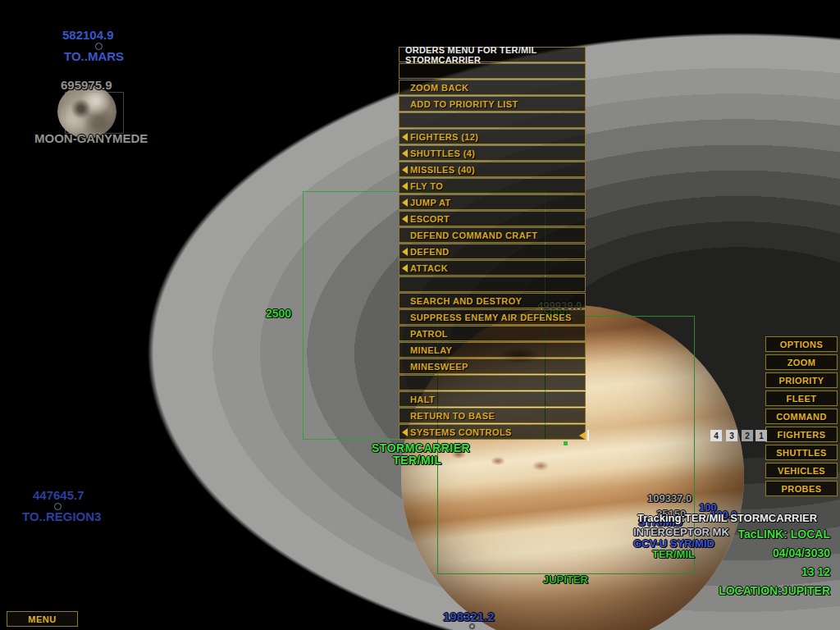  What do you see at coordinates (43, 619) in the screenshot?
I see `menu-button: MENU` at bounding box center [43, 619].